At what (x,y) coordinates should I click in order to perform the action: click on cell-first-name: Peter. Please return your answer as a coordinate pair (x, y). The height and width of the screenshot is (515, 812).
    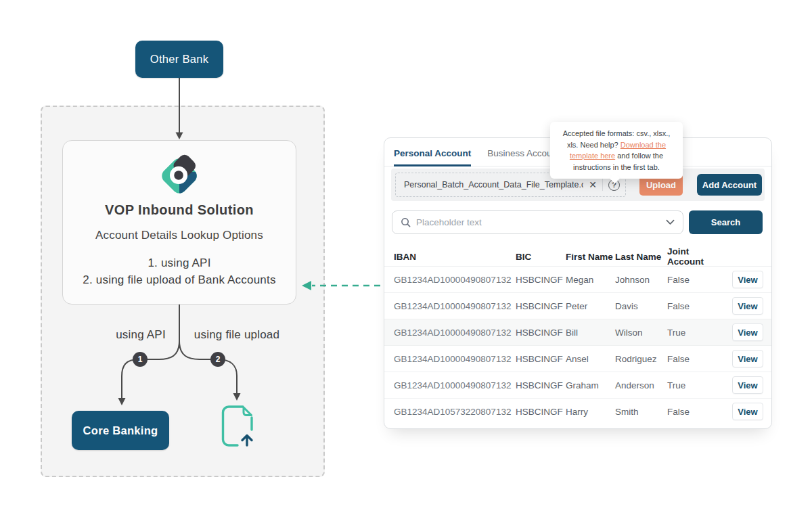
    Looking at the image, I should click on (590, 306).